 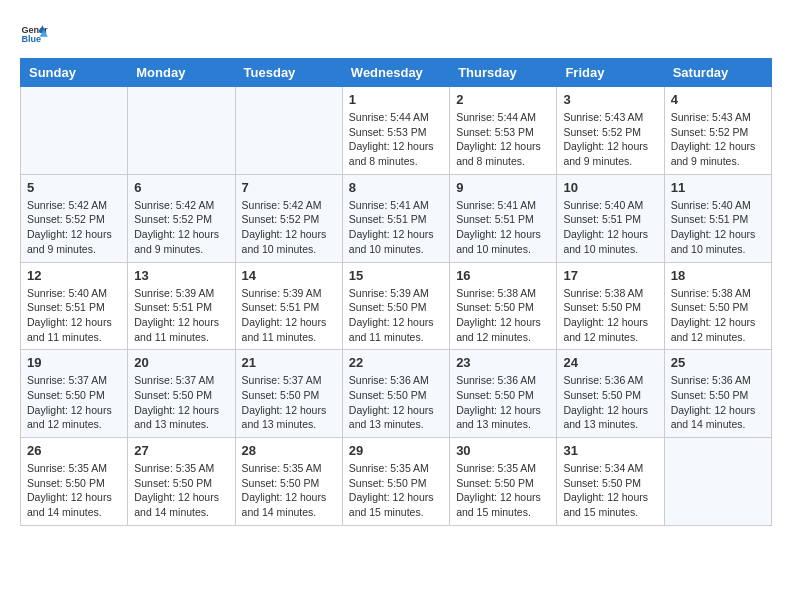 What do you see at coordinates (504, 394) in the screenshot?
I see `calendar-cell: 23Sunrise: 5:36 AM Sunset: 5:50 PM Dayli…` at bounding box center [504, 394].